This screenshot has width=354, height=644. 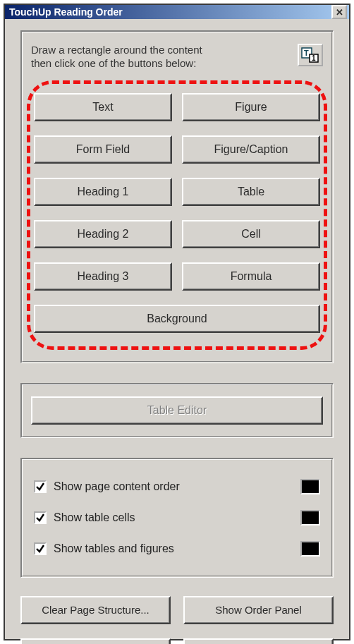 What do you see at coordinates (171, 12) in the screenshot?
I see `window-title: TouchUp Reading Order` at bounding box center [171, 12].